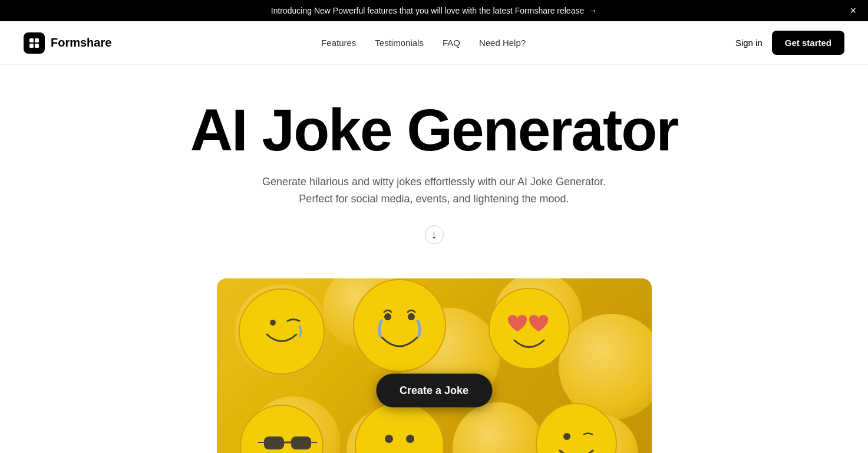 The width and height of the screenshot is (868, 453). I want to click on brand-icon, so click(34, 43).